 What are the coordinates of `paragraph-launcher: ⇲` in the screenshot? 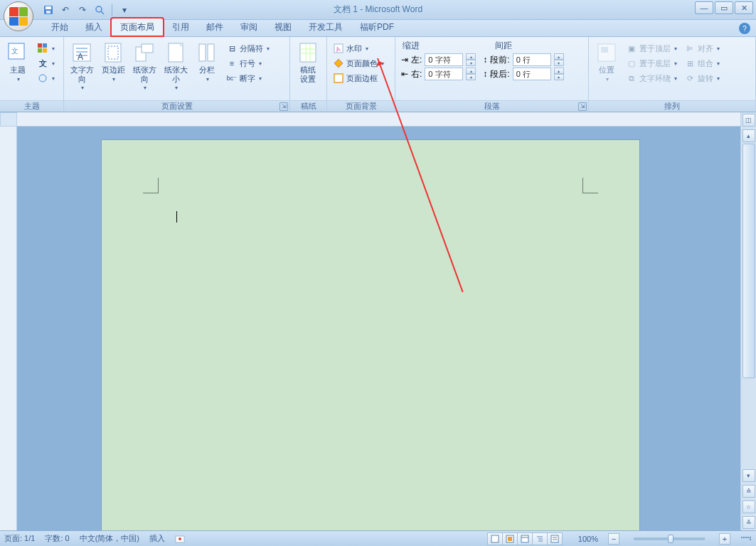 It's located at (582, 107).